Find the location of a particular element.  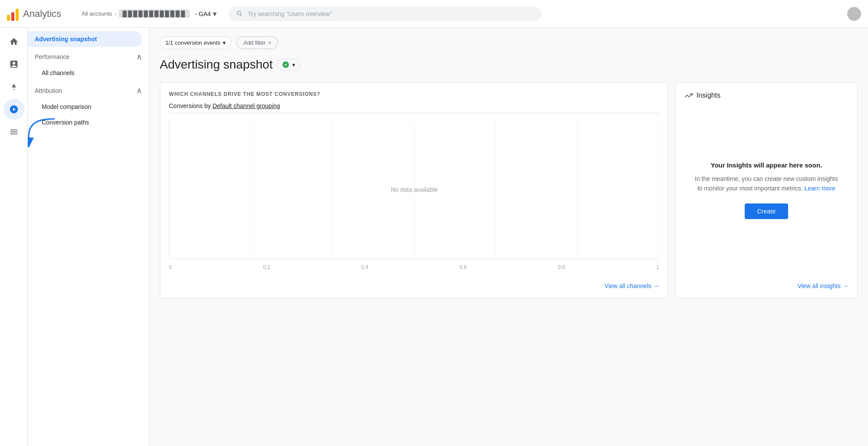

property-selector: - GA4 ▾ is located at coordinates (206, 14).